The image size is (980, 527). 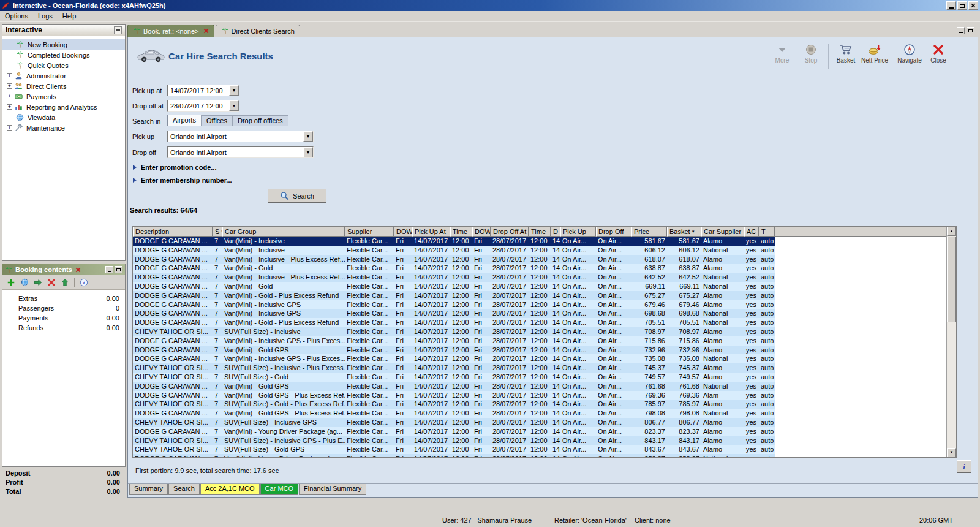 I want to click on column-header-t: T, so click(x=767, y=232).